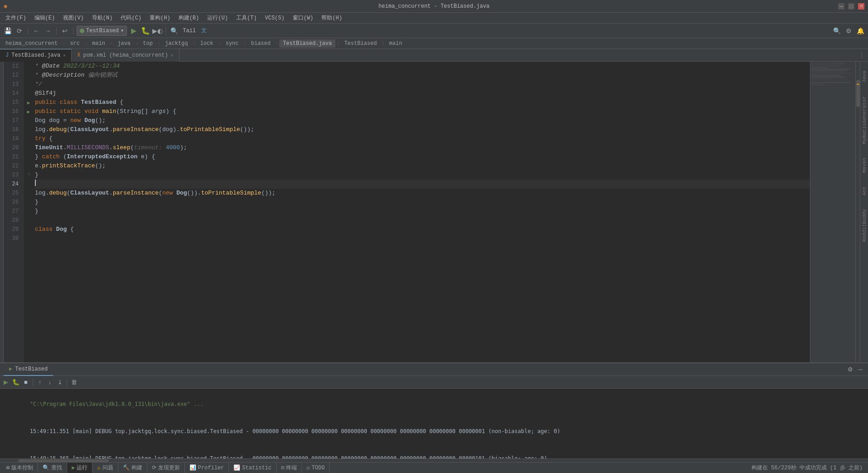 The height and width of the screenshot is (473, 868). What do you see at coordinates (315, 468) in the screenshot?
I see `btab-todo: ☑ TODO` at bounding box center [315, 468].